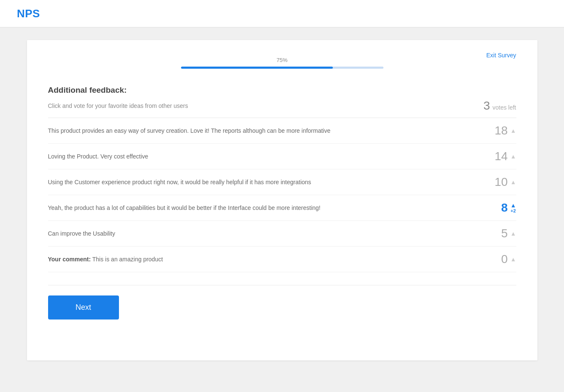 Image resolution: width=564 pixels, height=392 pixels. What do you see at coordinates (282, 208) in the screenshot?
I see `feedback-item: Yeah, the product has a lot of capabilit…` at bounding box center [282, 208].